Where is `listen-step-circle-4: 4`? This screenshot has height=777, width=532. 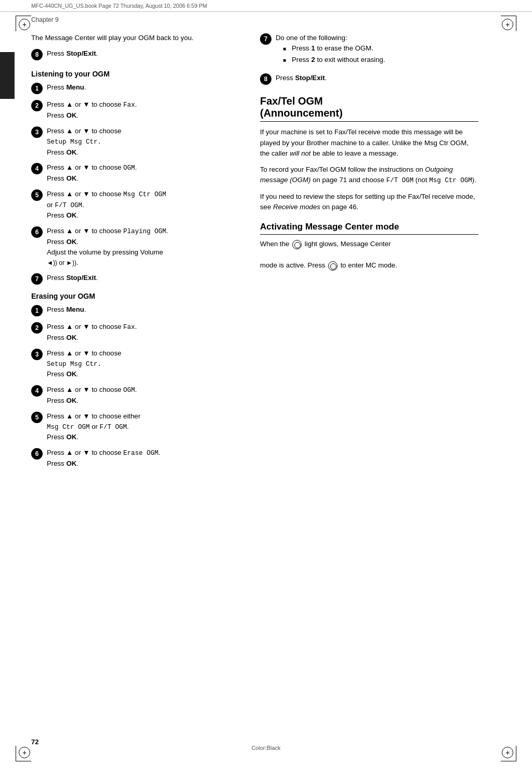 listen-step-circle-4: 4 is located at coordinates (37, 169).